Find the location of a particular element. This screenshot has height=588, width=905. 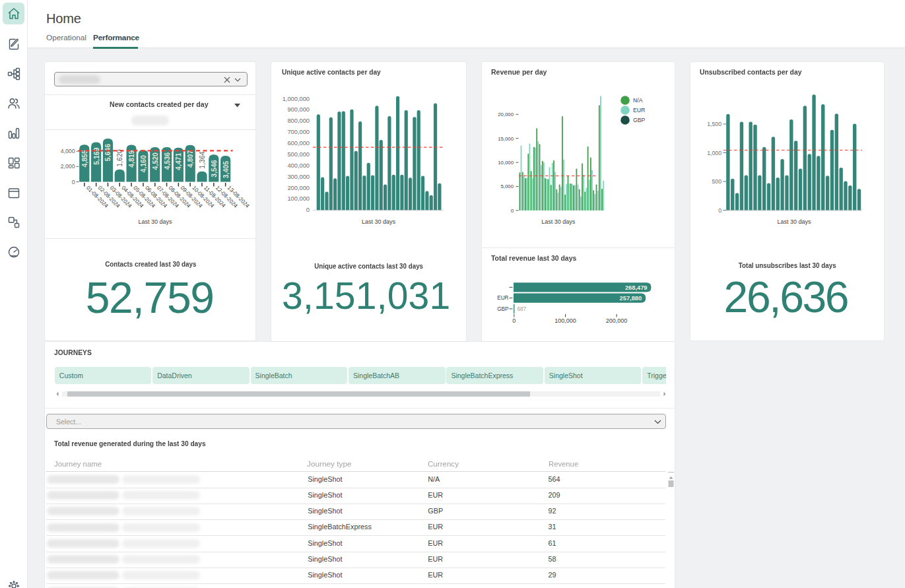

svg-text: 268,479 is located at coordinates (636, 288).